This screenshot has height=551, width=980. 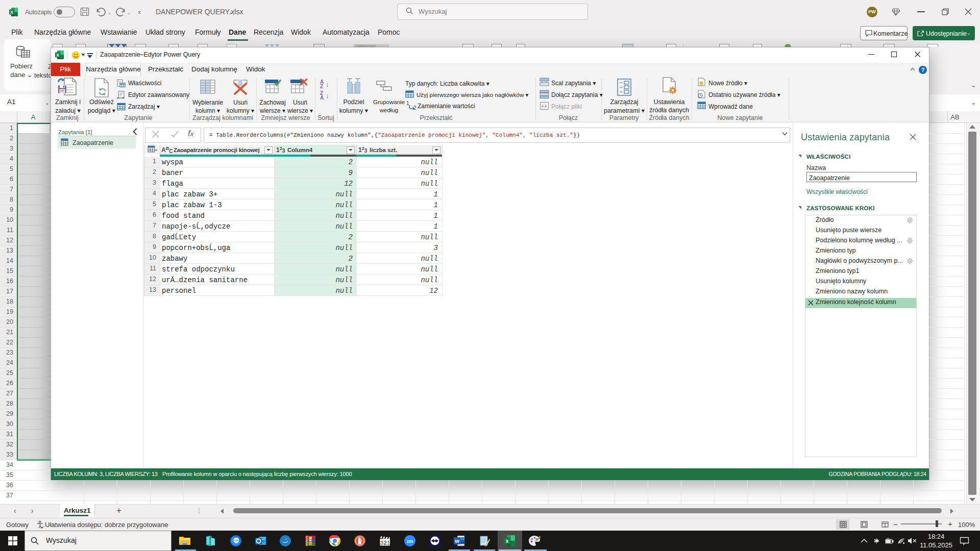 What do you see at coordinates (410, 541) in the screenshot?
I see `svg-text: zm` at bounding box center [410, 541].